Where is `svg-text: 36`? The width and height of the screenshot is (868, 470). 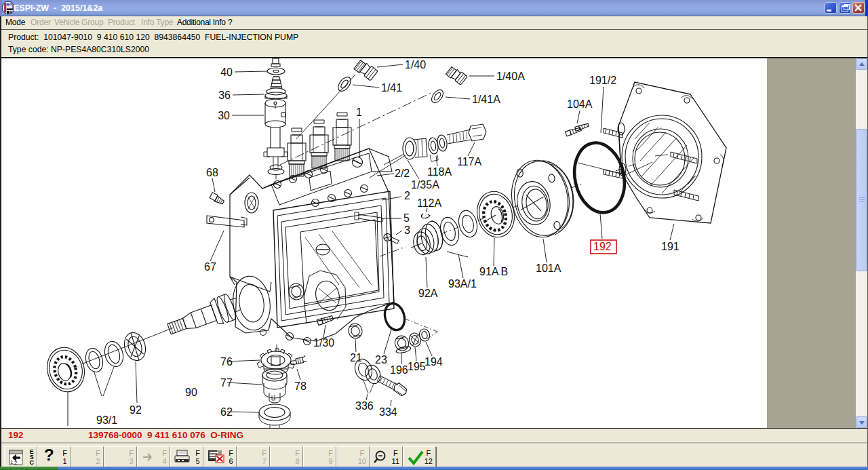
svg-text: 36 is located at coordinates (224, 95).